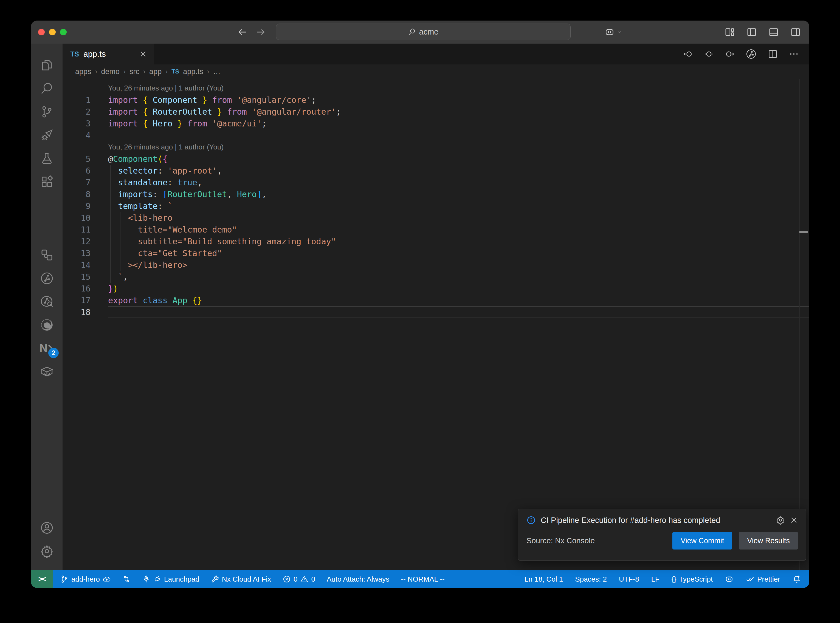 This screenshot has width=840, height=623. What do you see at coordinates (613, 32) in the screenshot?
I see `copilot-menu-button` at bounding box center [613, 32].